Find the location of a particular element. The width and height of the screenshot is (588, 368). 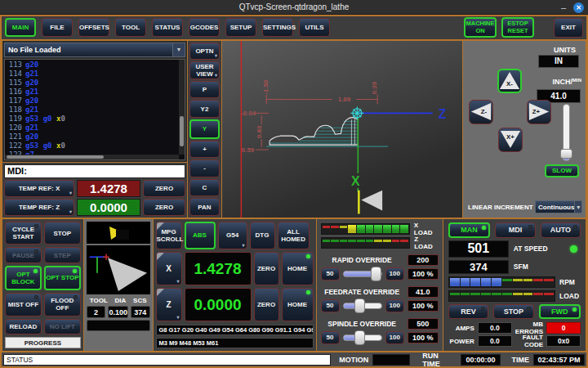

dtg-button: DTG is located at coordinates (263, 236).